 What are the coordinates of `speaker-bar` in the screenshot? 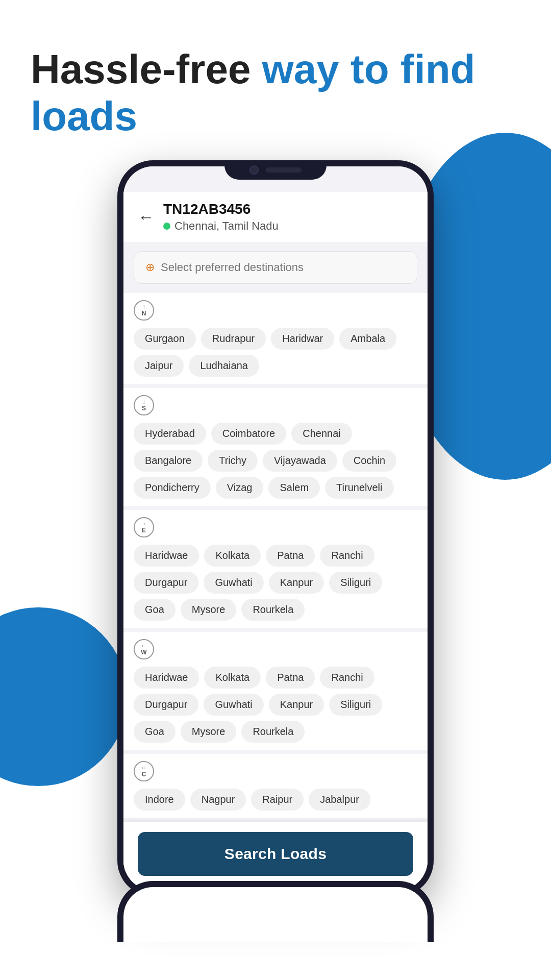 It's located at (284, 170).